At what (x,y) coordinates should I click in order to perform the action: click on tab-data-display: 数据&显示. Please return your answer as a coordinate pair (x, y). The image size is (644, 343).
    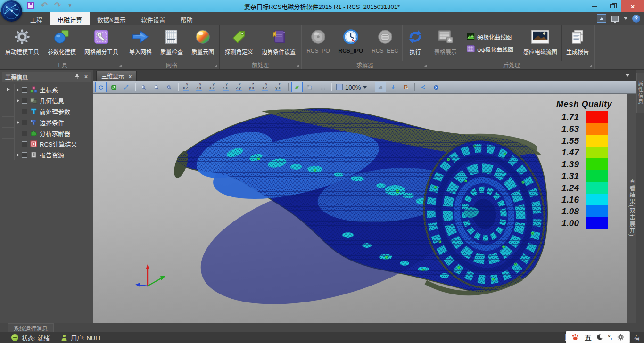
    Looking at the image, I should click on (111, 19).